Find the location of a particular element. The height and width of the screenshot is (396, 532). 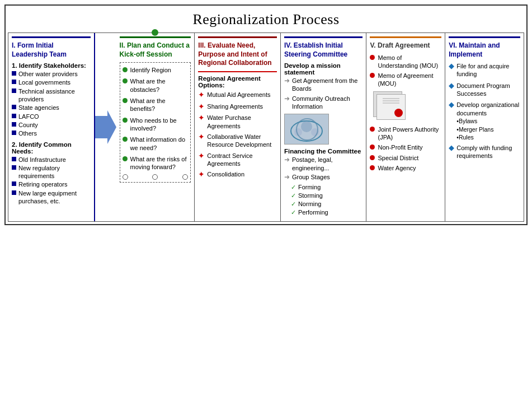

mission-list: ➜Get Agreement from the Boards ➜Communit… is located at coordinates (323, 94).